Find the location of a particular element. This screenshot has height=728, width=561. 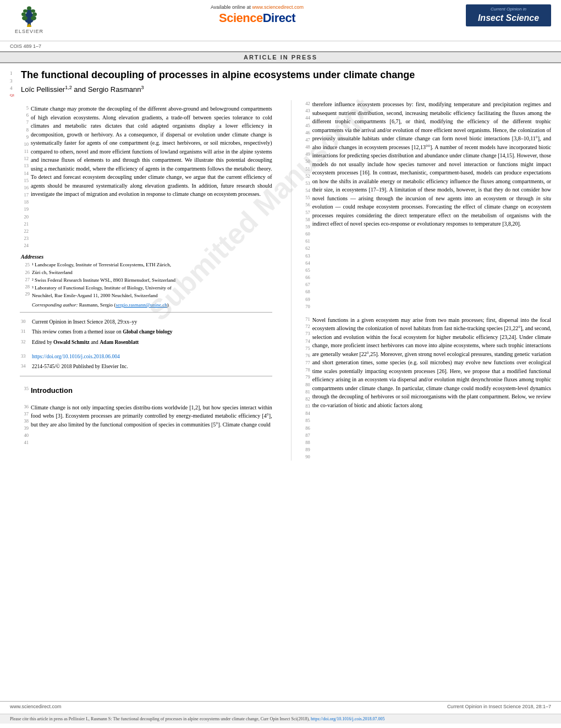

line-num-31: 31 is located at coordinates (26, 332).